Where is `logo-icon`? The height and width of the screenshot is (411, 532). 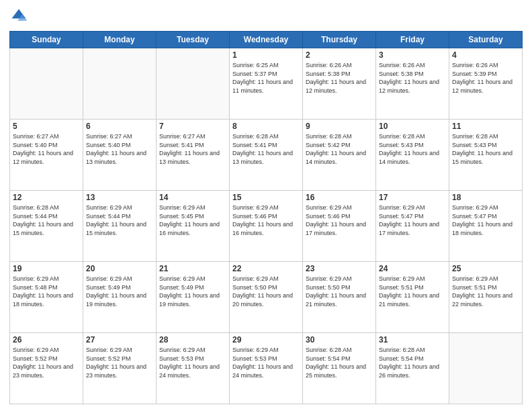
logo-icon is located at coordinates (19, 16).